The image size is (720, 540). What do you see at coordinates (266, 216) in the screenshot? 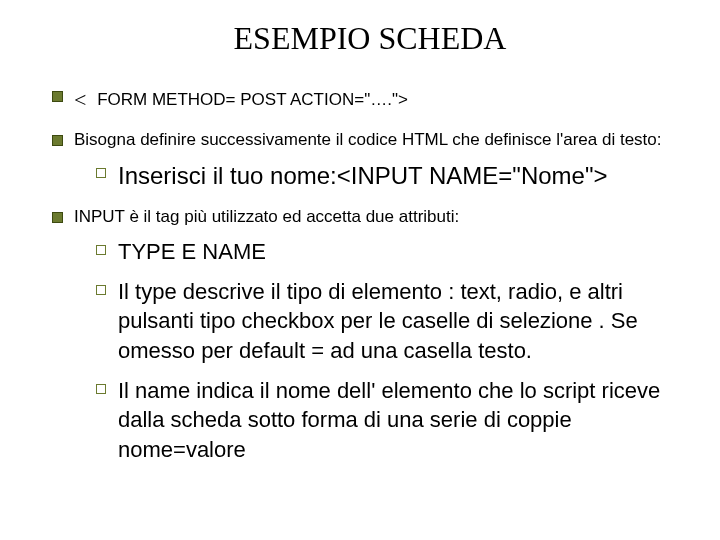
I see `bullet-3-text: INPUT è il tag più utilizzato ed accetta…` at bounding box center [266, 216].